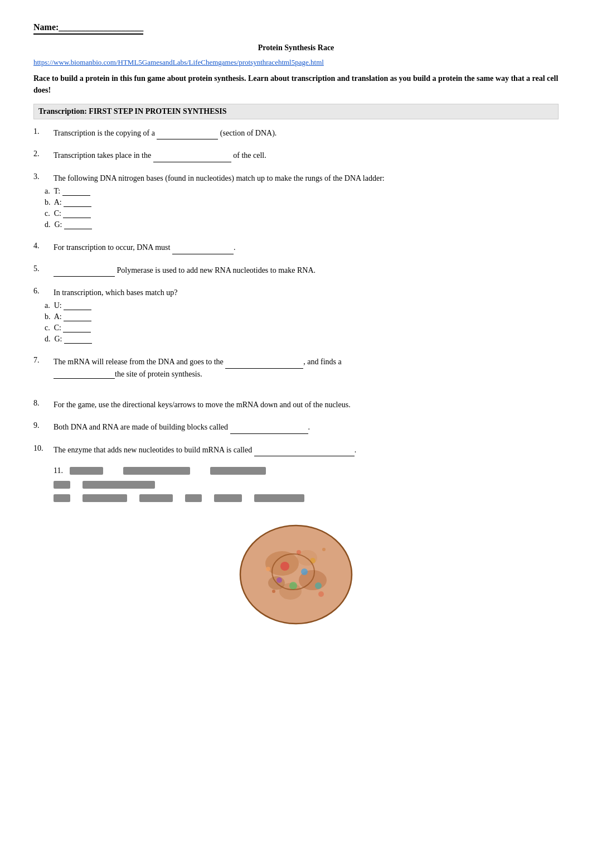  What do you see at coordinates (62, 485) in the screenshot?
I see `q12-redact1` at bounding box center [62, 485].